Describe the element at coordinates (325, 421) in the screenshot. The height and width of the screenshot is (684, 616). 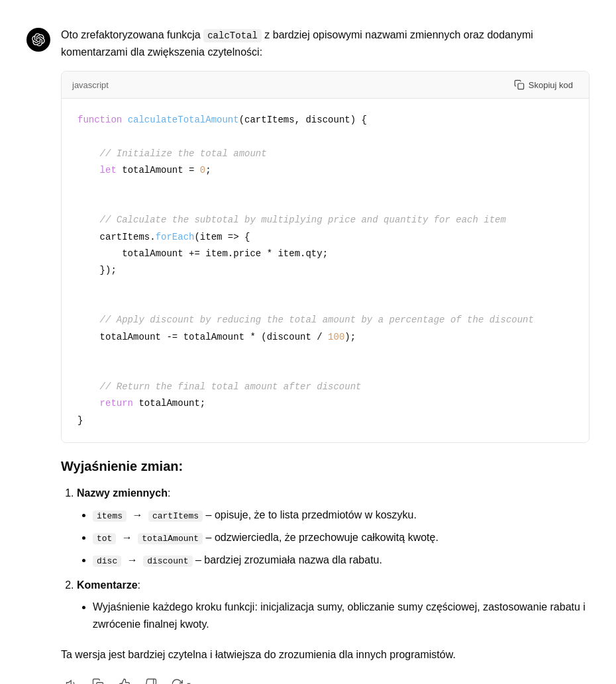
I see `code-line-close: }` at that location.